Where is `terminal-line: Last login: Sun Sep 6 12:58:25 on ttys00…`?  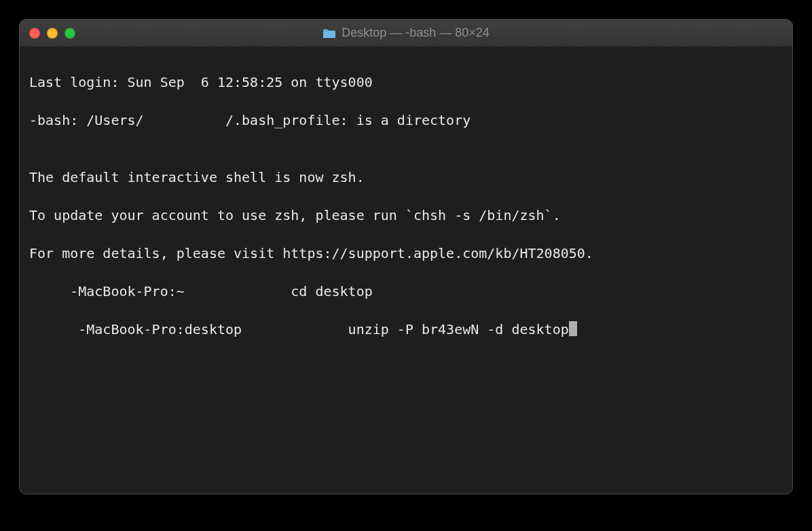 terminal-line: Last login: Sun Sep 6 12:58:25 on ttys00… is located at coordinates (406, 82).